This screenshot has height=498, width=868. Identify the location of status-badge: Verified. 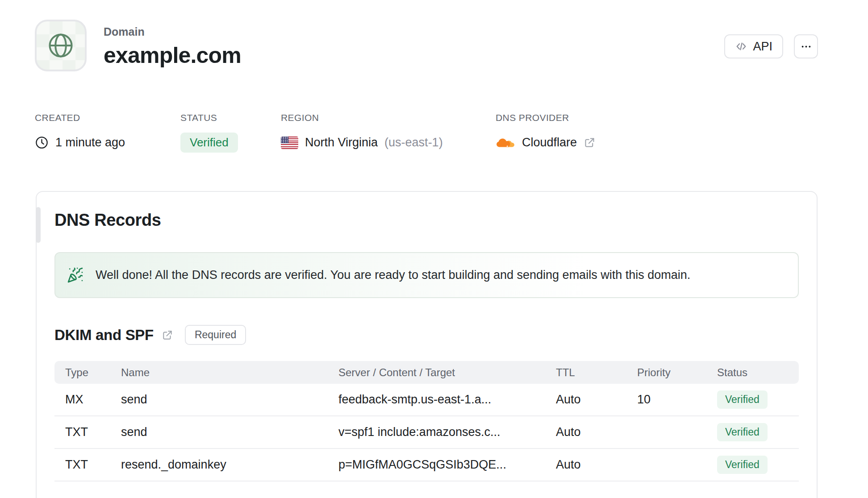
(209, 143).